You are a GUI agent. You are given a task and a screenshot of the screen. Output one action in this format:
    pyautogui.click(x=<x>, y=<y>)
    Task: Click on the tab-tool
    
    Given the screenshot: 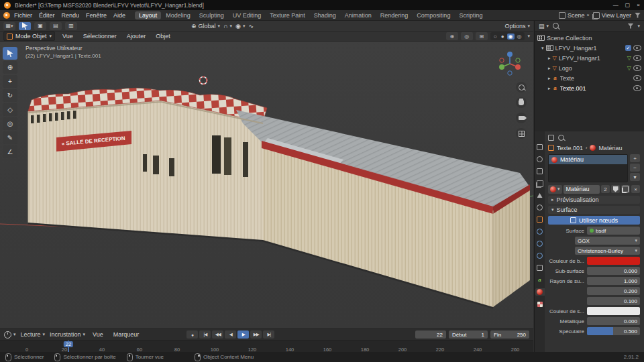 What is the action you would take?
    pyautogui.click(x=540, y=147)
    